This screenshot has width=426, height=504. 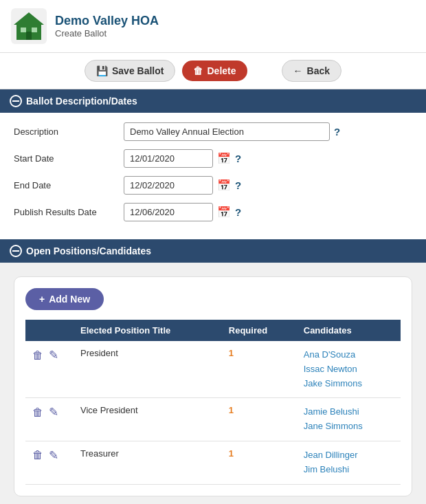 What do you see at coordinates (213, 251) in the screenshot?
I see `positions-section-header: Open Positions/Candidates` at bounding box center [213, 251].